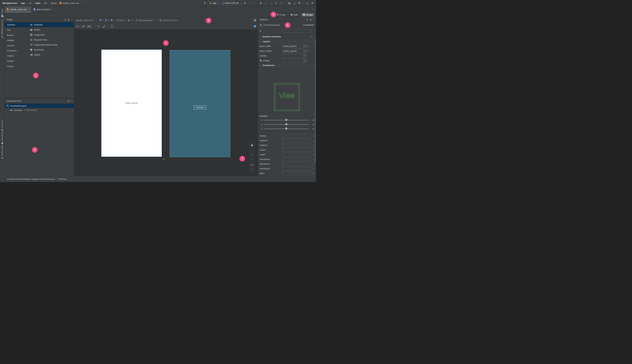 This screenshot has width=632, height=364. Describe the element at coordinates (2, 152) in the screenshot. I see `sidebar-item-build-variants: Build Variants` at that location.